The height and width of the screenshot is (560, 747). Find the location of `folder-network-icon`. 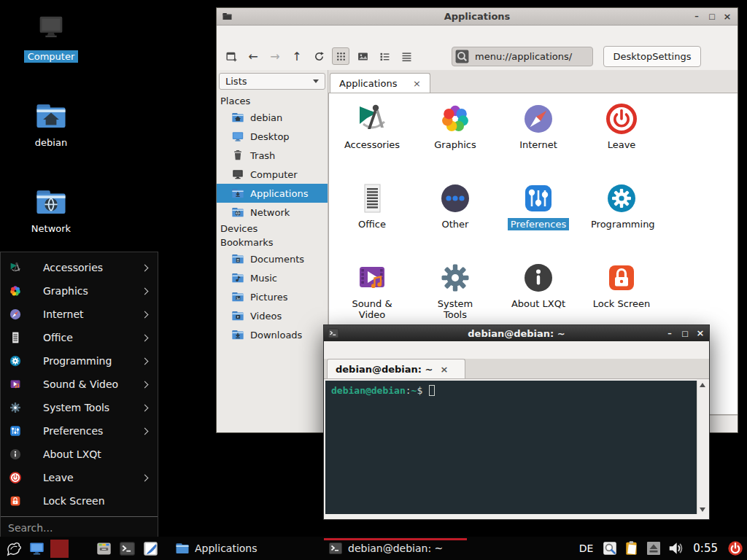

folder-network-icon is located at coordinates (51, 202).